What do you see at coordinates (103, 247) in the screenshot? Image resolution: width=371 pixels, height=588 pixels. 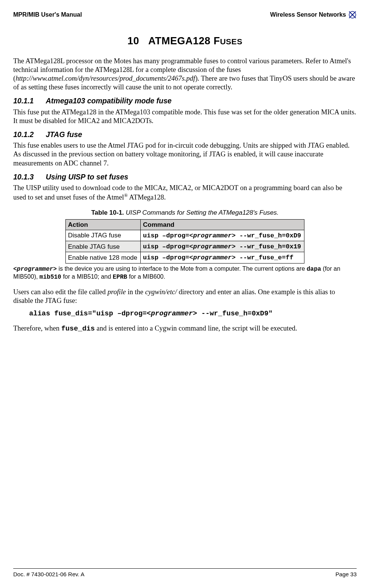 I see `table-cell-action: Enable JTAG fuse` at bounding box center [103, 247].